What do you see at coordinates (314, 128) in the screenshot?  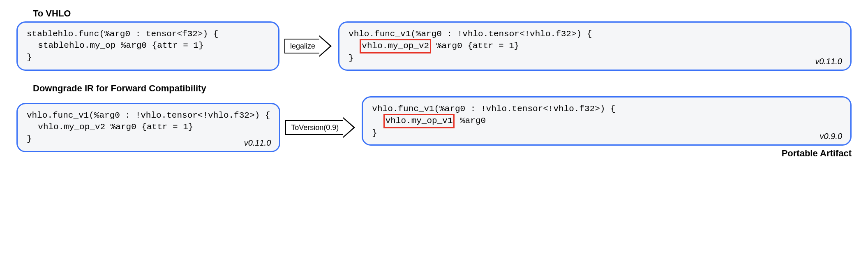 I see `arrow-toversion: ToVersion(0.9)` at bounding box center [314, 128].